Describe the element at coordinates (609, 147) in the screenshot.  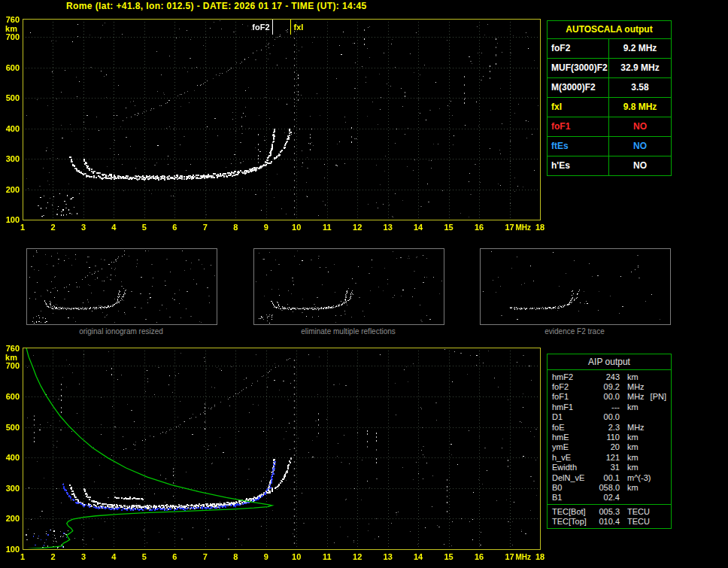
I see `autoscala-row-ftEs: ftEsNO` at that location.